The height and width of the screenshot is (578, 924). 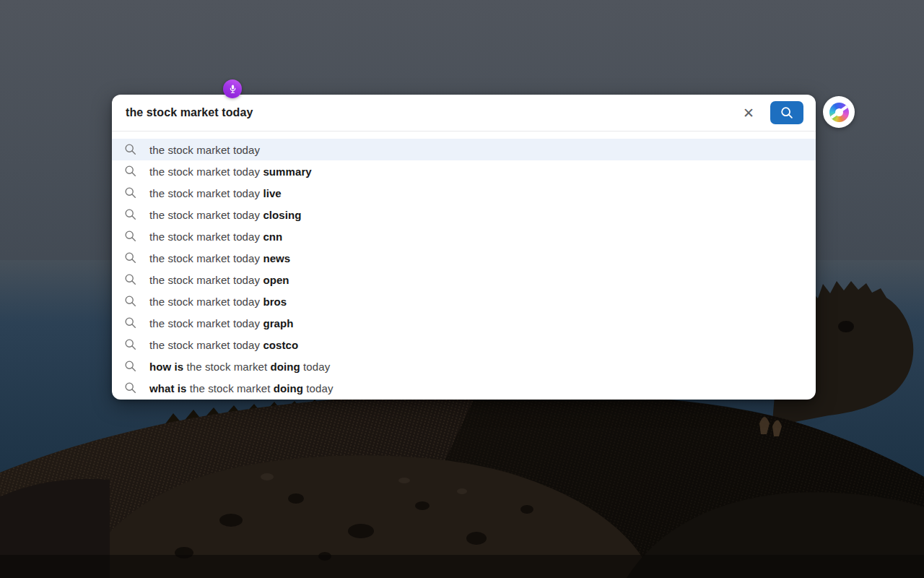 I want to click on suggestion-row: the stock market today news, so click(x=463, y=258).